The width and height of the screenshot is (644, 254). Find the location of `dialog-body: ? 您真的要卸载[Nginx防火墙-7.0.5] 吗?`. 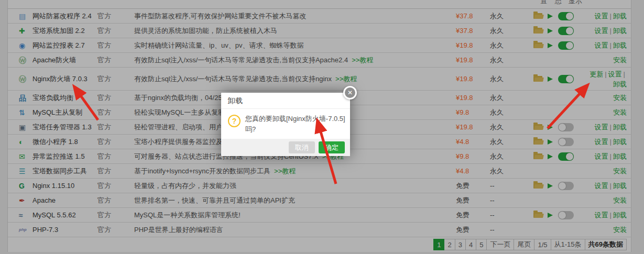

dialog-body: ? 您真的要卸载[Nginx防火墙-7.0.5] 吗? is located at coordinates (286, 122).